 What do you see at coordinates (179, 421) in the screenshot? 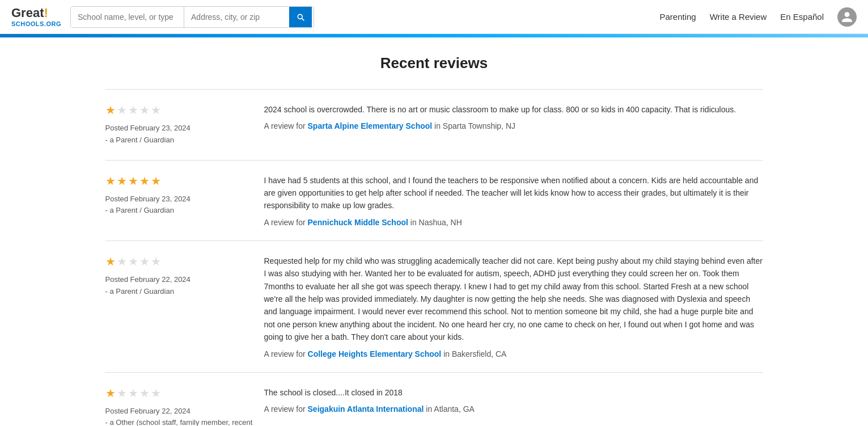
I see `review-author: - a Other (school staff, family member, …` at bounding box center [179, 421].